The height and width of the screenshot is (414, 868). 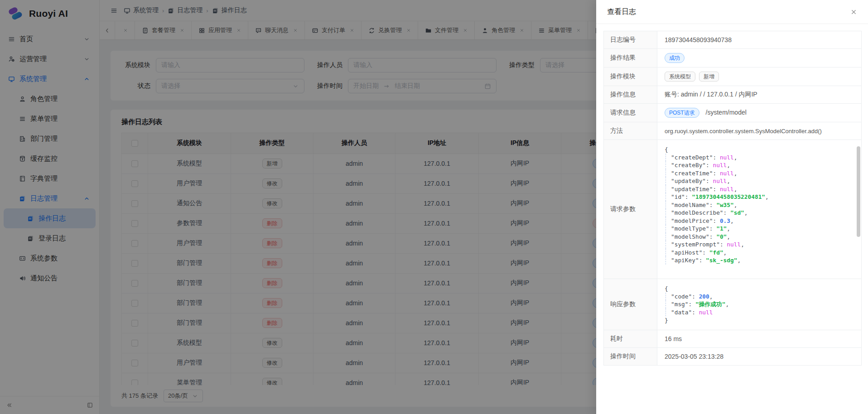 I want to click on response-params-label: 响应参数, so click(x=631, y=304).